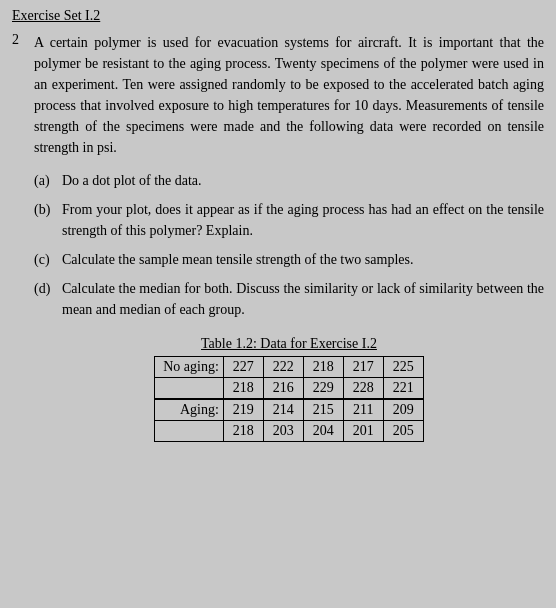 The width and height of the screenshot is (556, 608). What do you see at coordinates (45, 260) in the screenshot?
I see `part-c-label: (c)` at bounding box center [45, 260].